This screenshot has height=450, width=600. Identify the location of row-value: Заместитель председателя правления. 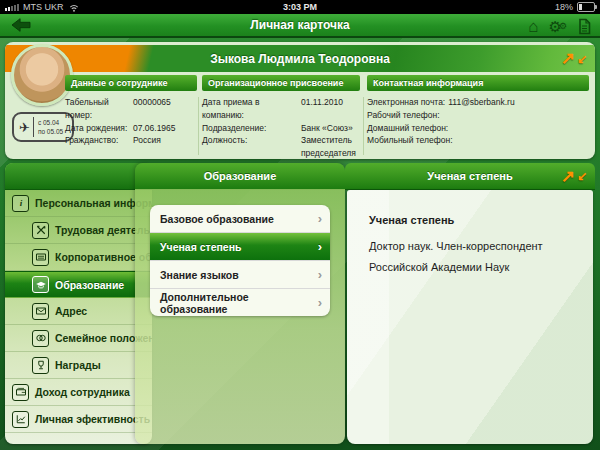
(330, 146).